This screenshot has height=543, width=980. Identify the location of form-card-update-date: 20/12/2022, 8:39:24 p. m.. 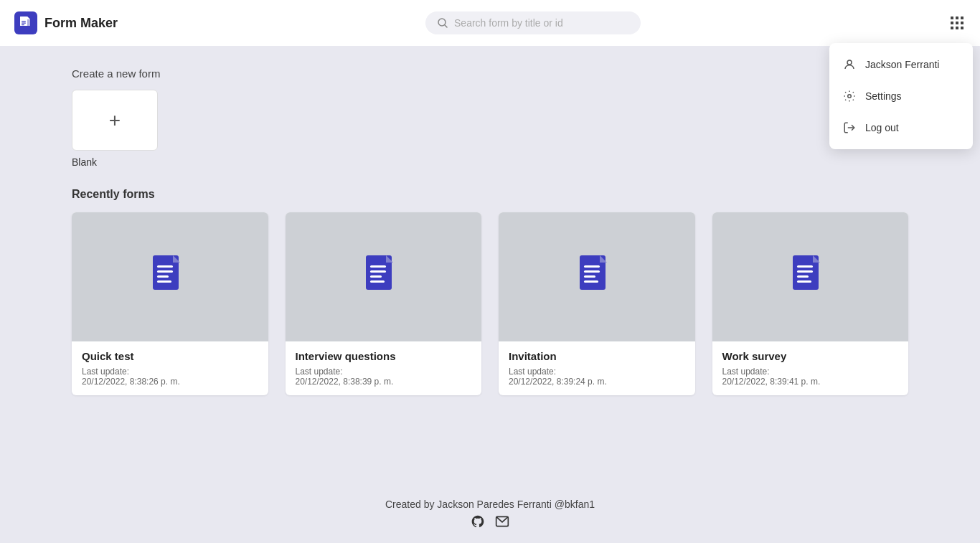
(597, 382).